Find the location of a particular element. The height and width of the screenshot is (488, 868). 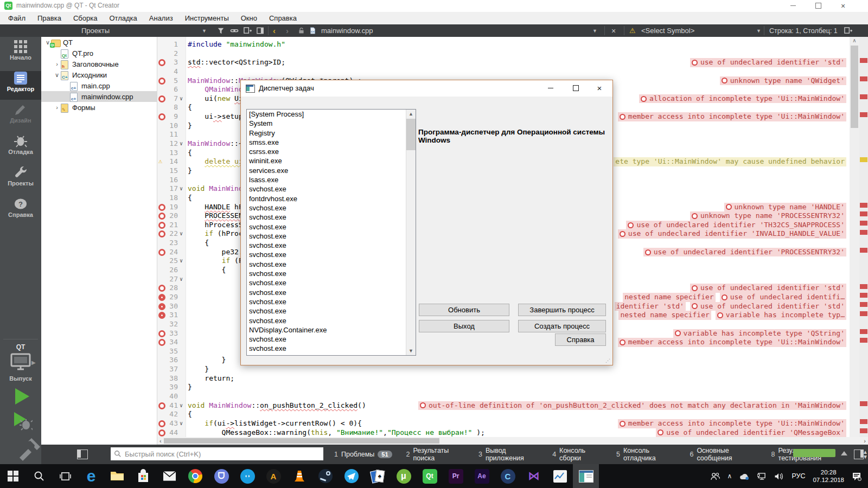

output-tab-1: 1Проблемы51 is located at coordinates (363, 454).